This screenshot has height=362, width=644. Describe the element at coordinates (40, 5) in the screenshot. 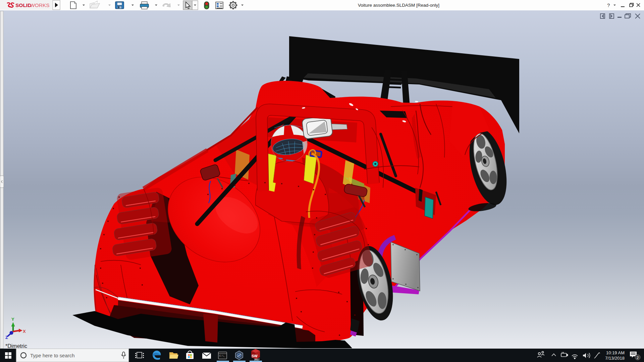

I see `svg-text: WORKS` at that location.